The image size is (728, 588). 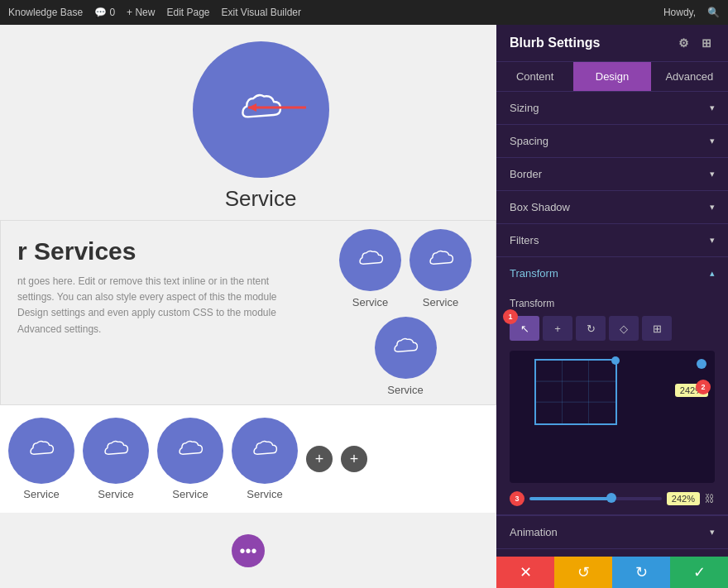 What do you see at coordinates (319, 459) in the screenshot?
I see `add-column-button: +` at bounding box center [319, 459].